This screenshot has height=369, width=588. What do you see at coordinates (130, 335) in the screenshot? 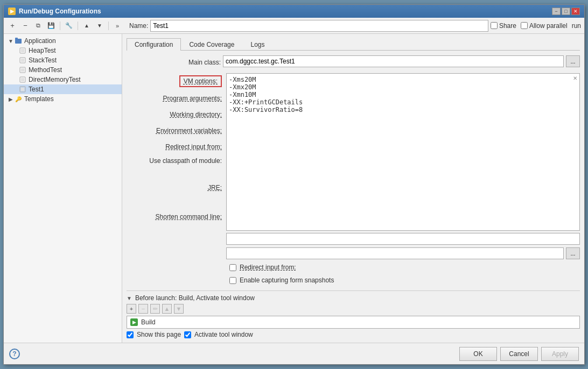
I see `show-page-checkbox` at bounding box center [130, 335].